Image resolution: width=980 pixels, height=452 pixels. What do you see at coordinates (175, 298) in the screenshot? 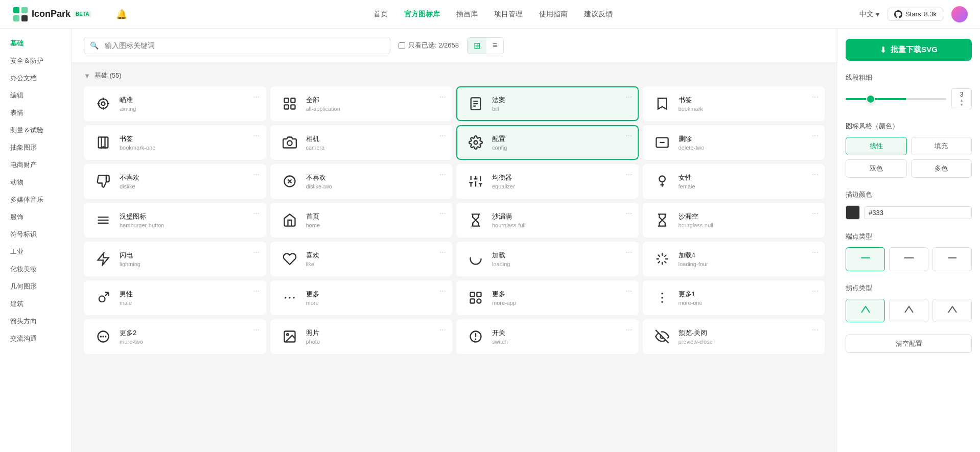
I see `icon-card-male: 男性 male ···` at bounding box center [175, 298].